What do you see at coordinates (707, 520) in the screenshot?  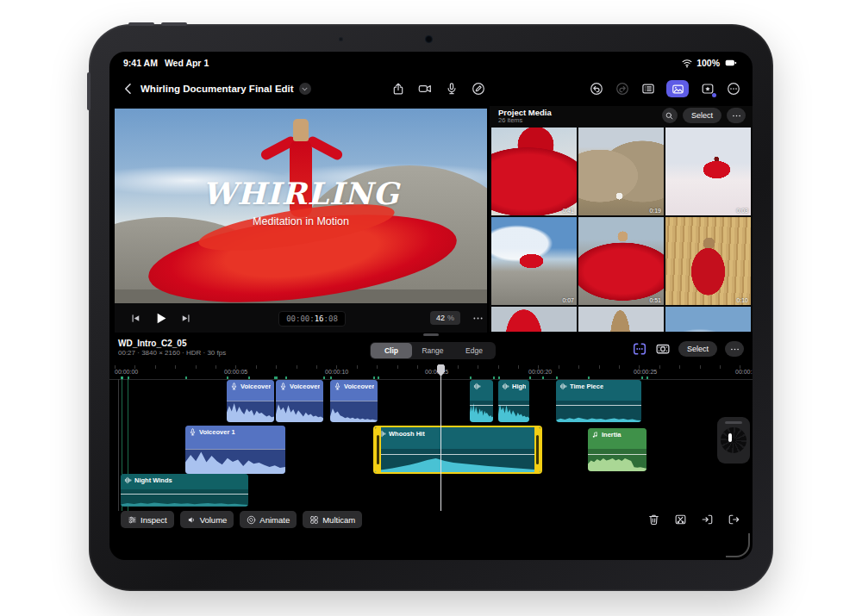 I see `insert-left-button` at bounding box center [707, 520].